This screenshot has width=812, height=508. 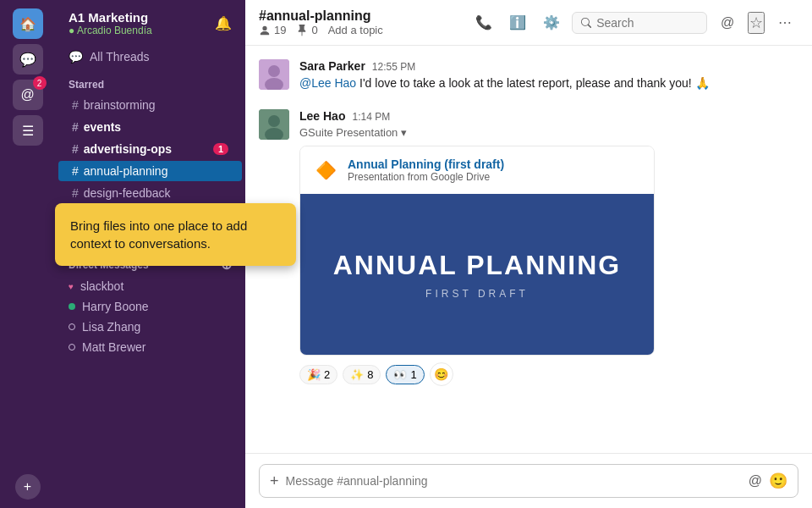 What do you see at coordinates (127, 193) in the screenshot?
I see `channel-name: design-feedback` at bounding box center [127, 193].